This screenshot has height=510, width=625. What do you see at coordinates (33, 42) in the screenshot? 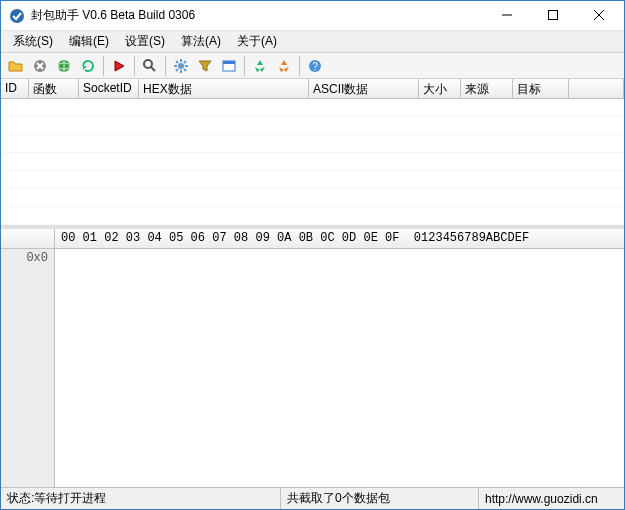
I see `menu-system: 系统(S)` at bounding box center [33, 42].